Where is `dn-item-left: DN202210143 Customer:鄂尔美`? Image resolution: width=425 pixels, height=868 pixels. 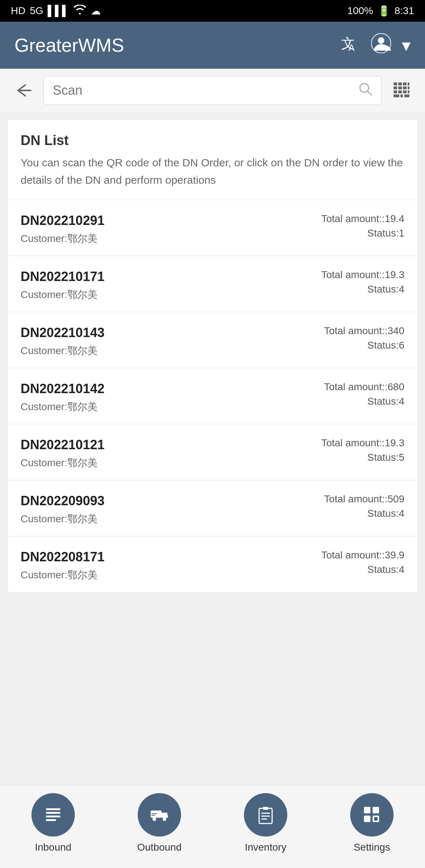
dn-item-left: DN202210143 Customer:鄂尔美 is located at coordinates (63, 341).